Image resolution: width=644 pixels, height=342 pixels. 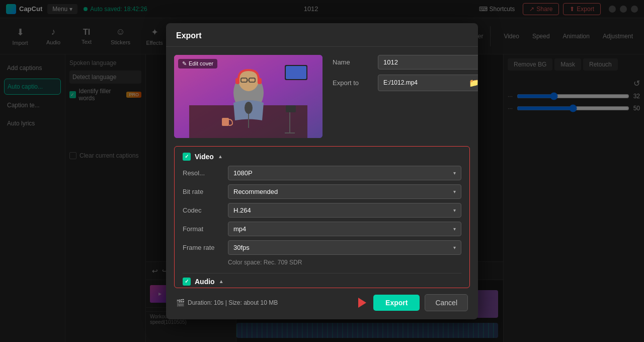 I want to click on color-space-text: Color space: Rec. 709 SDR, so click(x=322, y=262).